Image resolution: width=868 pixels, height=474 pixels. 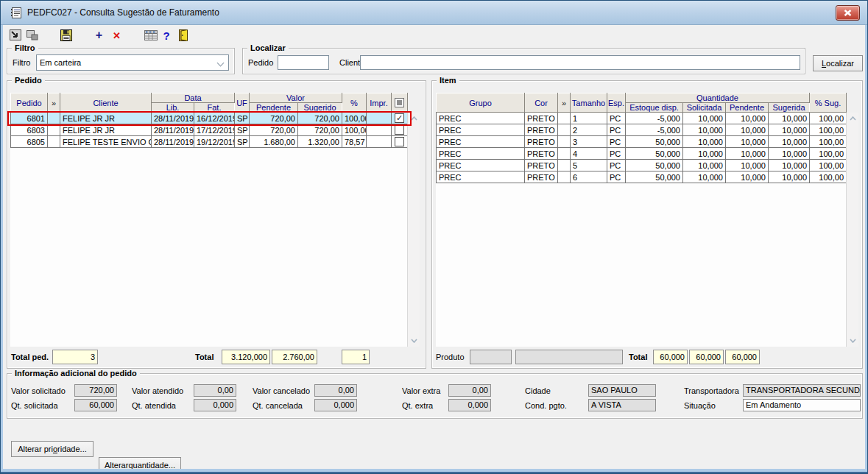 What do you see at coordinates (379, 103) in the screenshot?
I see `impr-col-header: Impr.` at bounding box center [379, 103].